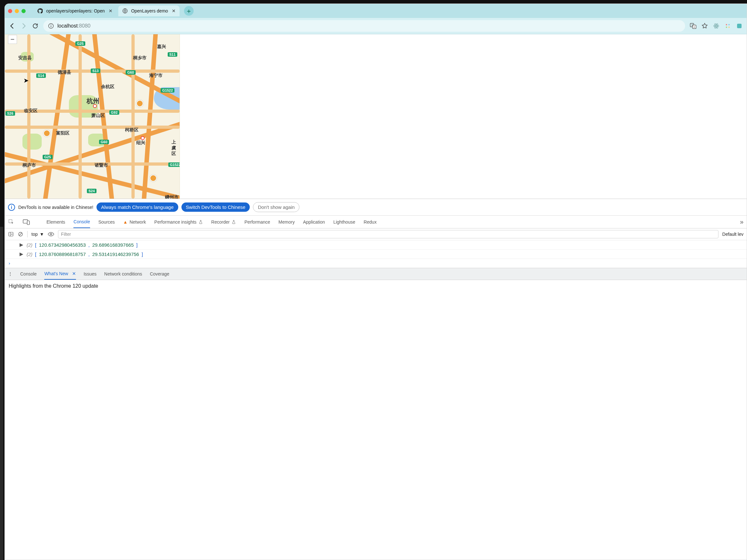  I want to click on devtools-locale-banner: i DevTools is now available in Chinese! …, so click(376, 207).